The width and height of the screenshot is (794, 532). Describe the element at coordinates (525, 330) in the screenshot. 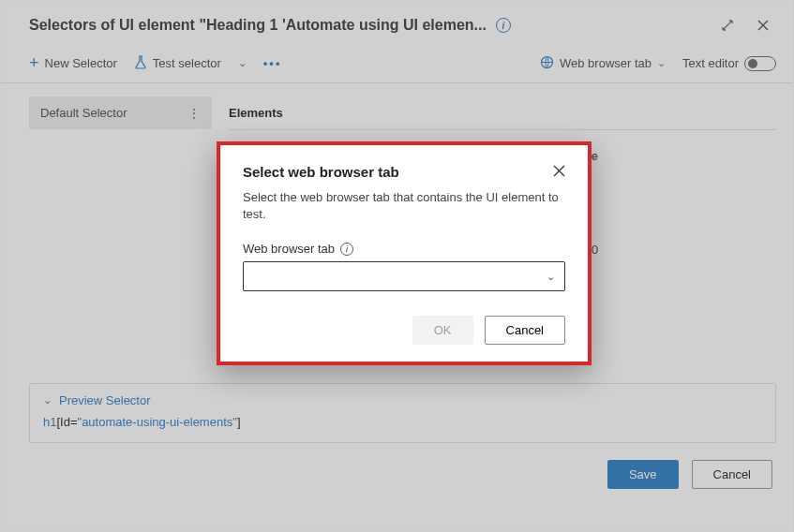

I see `dialog-cancel-button: Cancel` at that location.